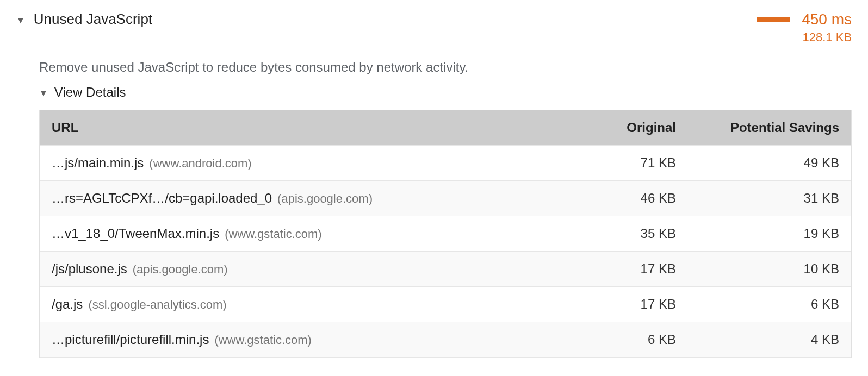  Describe the element at coordinates (622, 234) in the screenshot. I see `cell-original: 35 KB` at that location.